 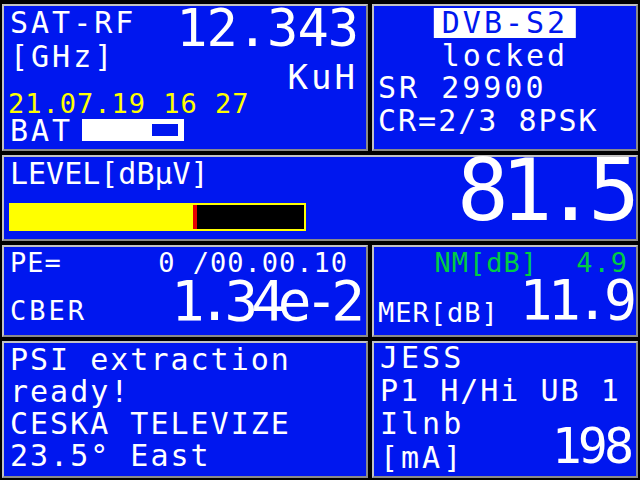 What do you see at coordinates (422, 458) in the screenshot?
I see `lnb-current-unit: [mA]` at bounding box center [422, 458].